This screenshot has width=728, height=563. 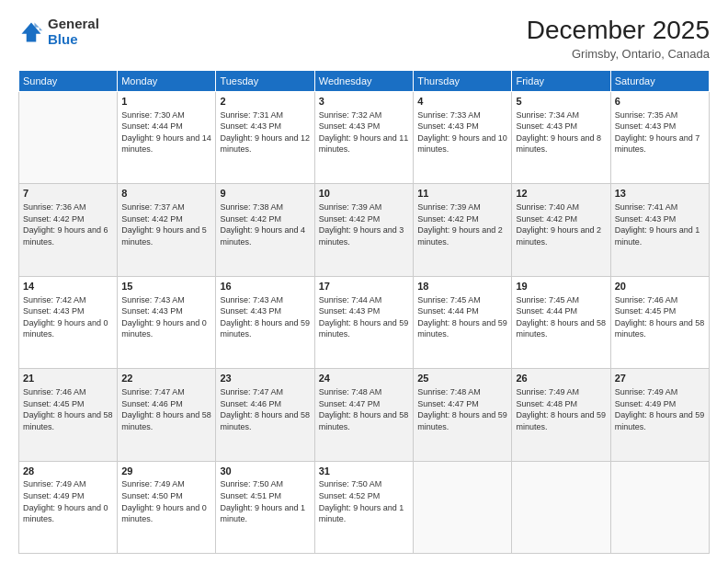 What do you see at coordinates (265, 379) in the screenshot?
I see `day-number: 23` at bounding box center [265, 379].